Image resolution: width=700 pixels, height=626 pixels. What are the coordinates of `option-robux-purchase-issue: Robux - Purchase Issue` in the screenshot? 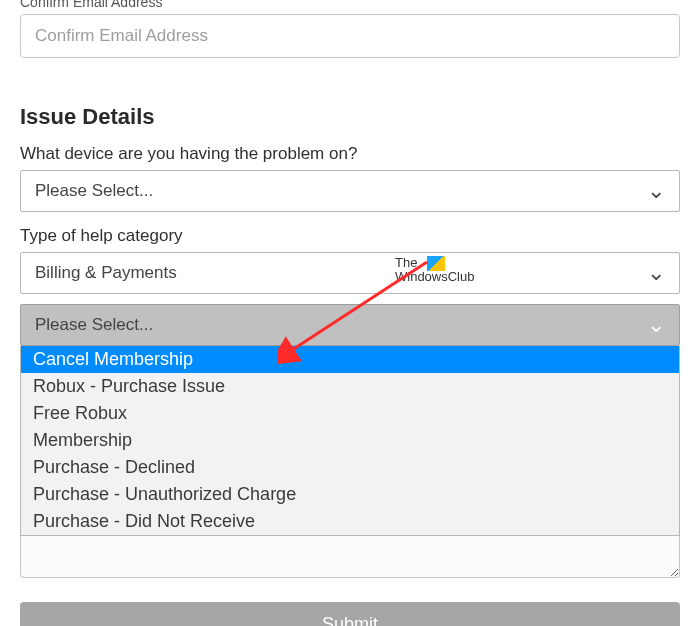 It's located at (350, 386).